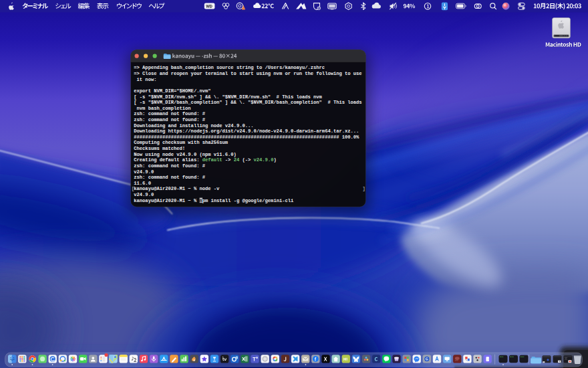 The height and width of the screenshot is (368, 588). Describe the element at coordinates (180, 143) in the screenshot. I see `svg-text:Computing checksum with sha256: Computing checksum with sha256sum` at that location.